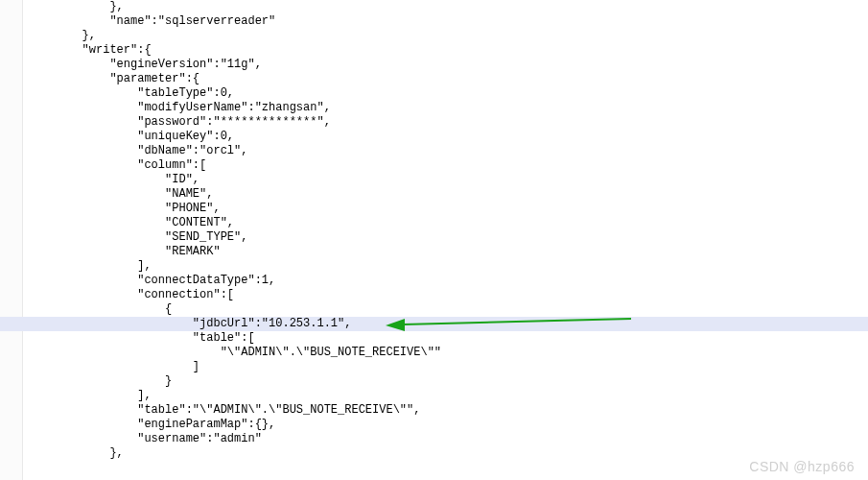  What do you see at coordinates (445, 152) in the screenshot?
I see `code-line: "dbName":"orcl",` at bounding box center [445, 152].